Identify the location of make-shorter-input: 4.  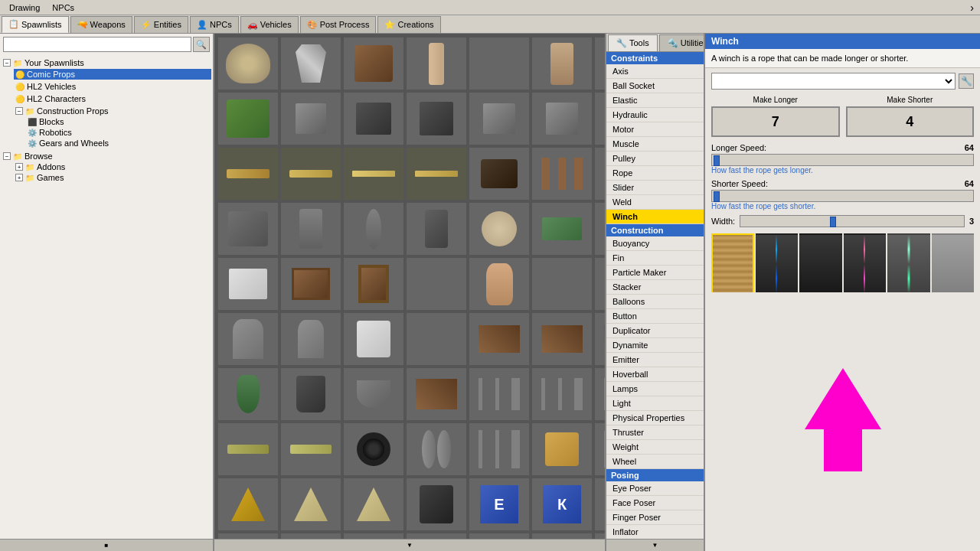
(910, 122).